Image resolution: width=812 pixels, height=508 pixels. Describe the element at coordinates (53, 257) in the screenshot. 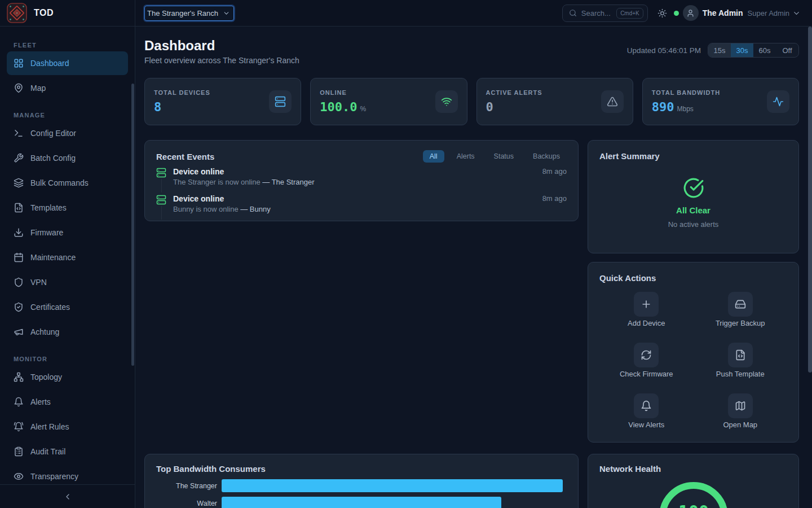

I see `sidebar-item-label: Maintenance` at that location.